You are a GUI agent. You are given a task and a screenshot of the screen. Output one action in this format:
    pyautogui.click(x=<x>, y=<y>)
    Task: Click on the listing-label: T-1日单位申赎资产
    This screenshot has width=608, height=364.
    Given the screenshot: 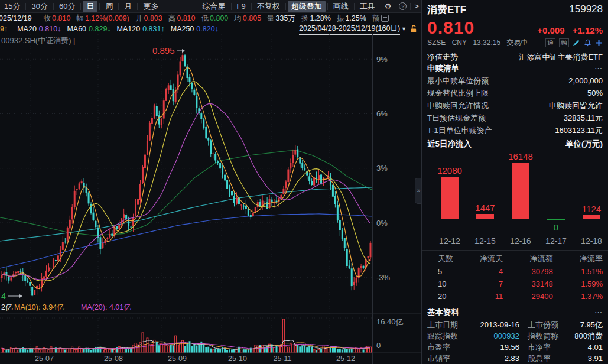 What is the action you would take?
    pyautogui.click(x=460, y=130)
    